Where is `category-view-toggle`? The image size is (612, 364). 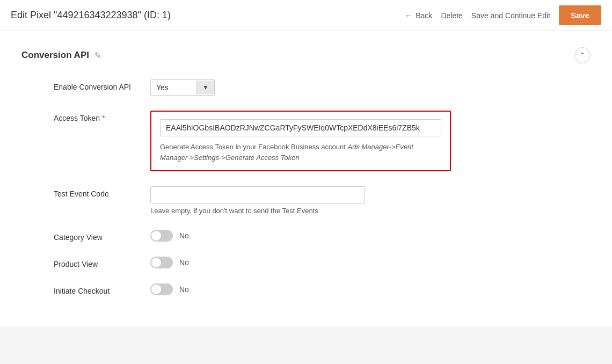 category-view-toggle is located at coordinates (162, 236).